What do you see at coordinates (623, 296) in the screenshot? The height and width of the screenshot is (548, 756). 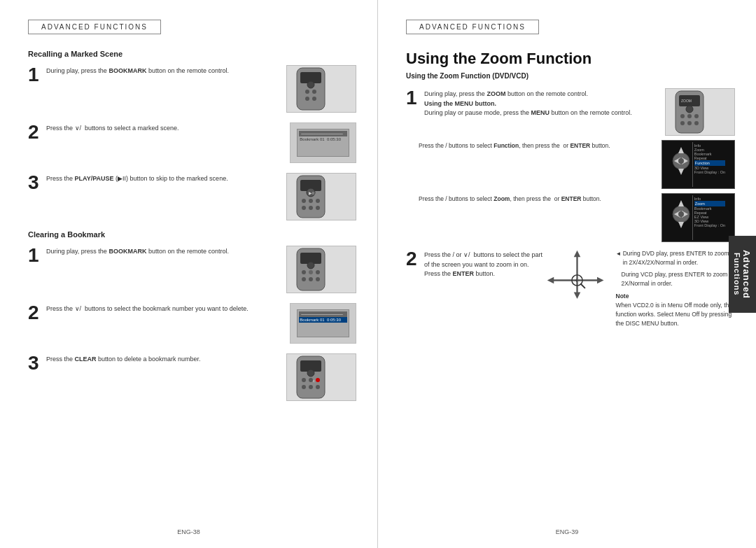 I see `note-title: Note` at bounding box center [623, 296].